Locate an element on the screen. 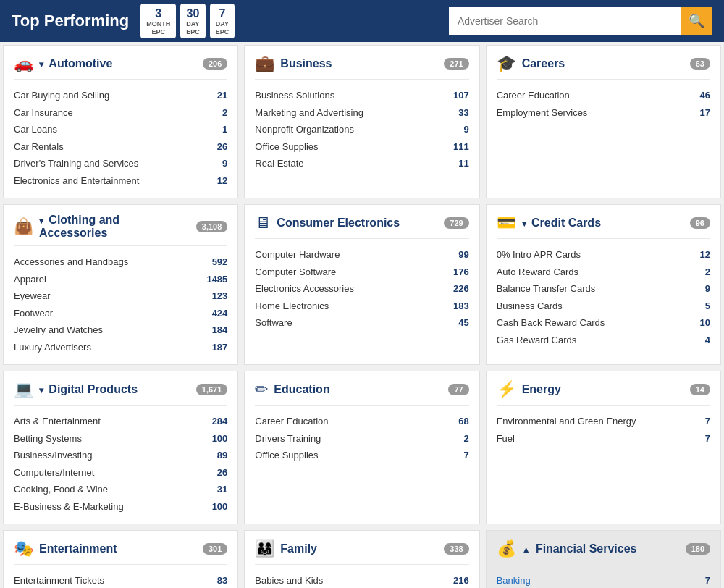 The image size is (724, 588). list-item: Office Supplies7 is located at coordinates (362, 455).